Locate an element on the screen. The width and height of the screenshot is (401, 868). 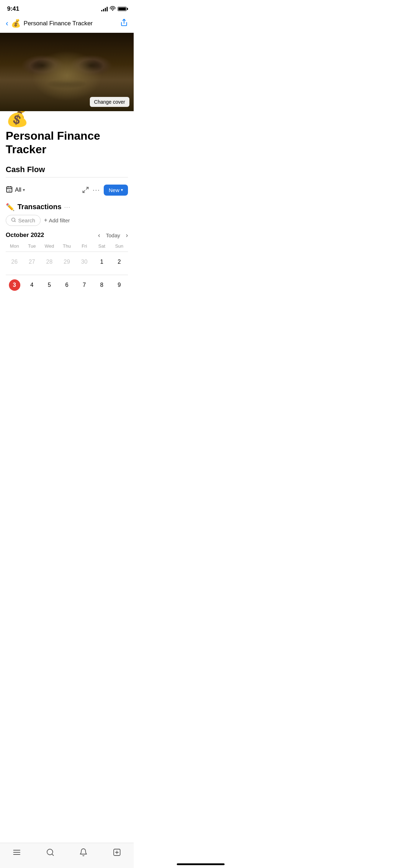
day-header-fri: Fri is located at coordinates (84, 246).